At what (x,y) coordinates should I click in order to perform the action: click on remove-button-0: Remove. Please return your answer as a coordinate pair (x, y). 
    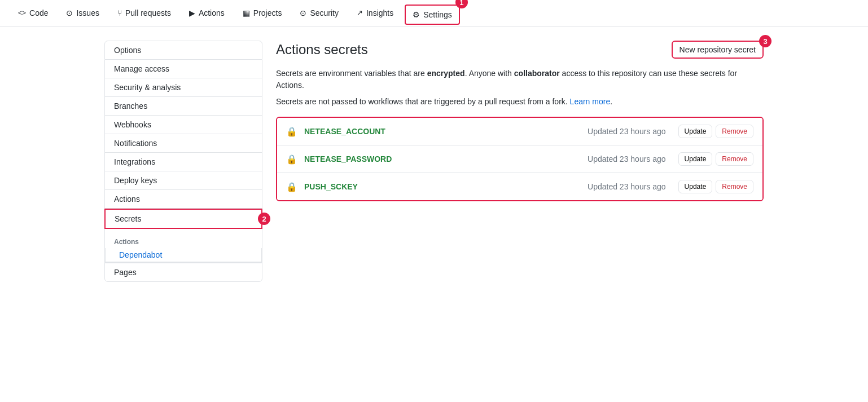
    Looking at the image, I should click on (735, 131).